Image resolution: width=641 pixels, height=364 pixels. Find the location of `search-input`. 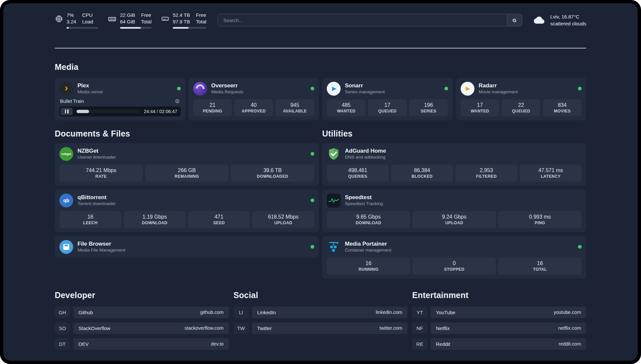

search-input is located at coordinates (370, 20).